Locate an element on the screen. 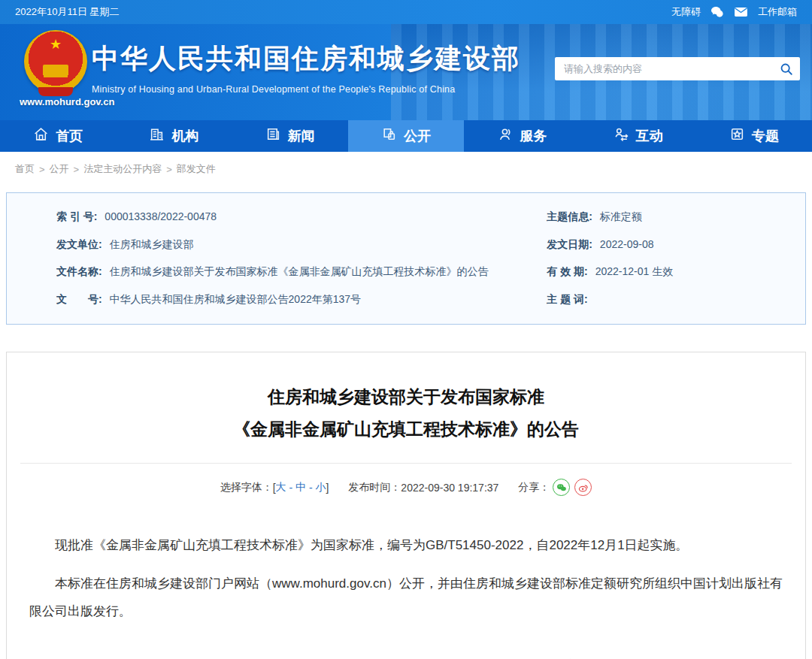 The height and width of the screenshot is (659, 812). info-row-issuing-unit: 发文单位: 住房和城乡建设部 is located at coordinates (291, 245).